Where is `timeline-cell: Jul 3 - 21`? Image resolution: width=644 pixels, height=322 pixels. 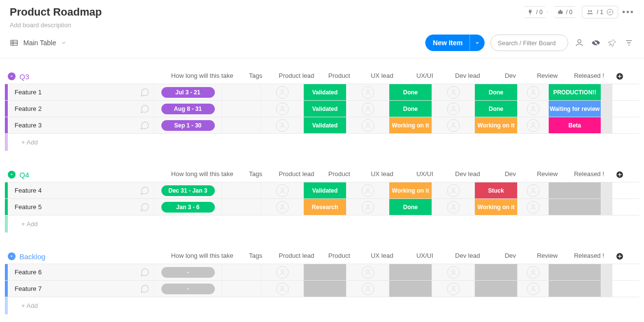
timeline-cell: Jul 3 - 21 is located at coordinates (188, 92).